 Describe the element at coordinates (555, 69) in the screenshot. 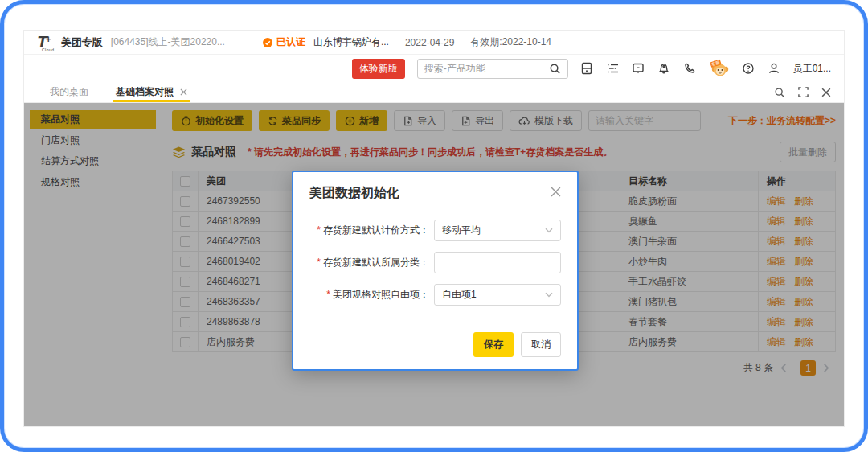

I see `search-icon` at that location.